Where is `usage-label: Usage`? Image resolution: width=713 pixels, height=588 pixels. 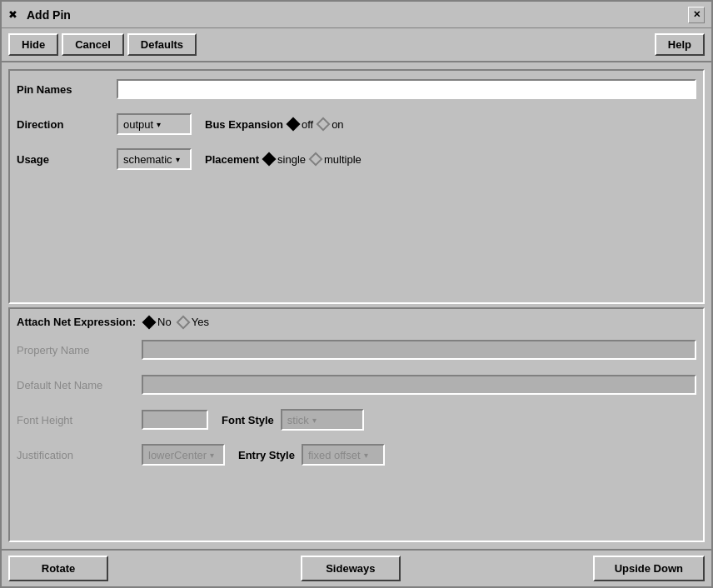
usage-label: Usage is located at coordinates (67, 160).